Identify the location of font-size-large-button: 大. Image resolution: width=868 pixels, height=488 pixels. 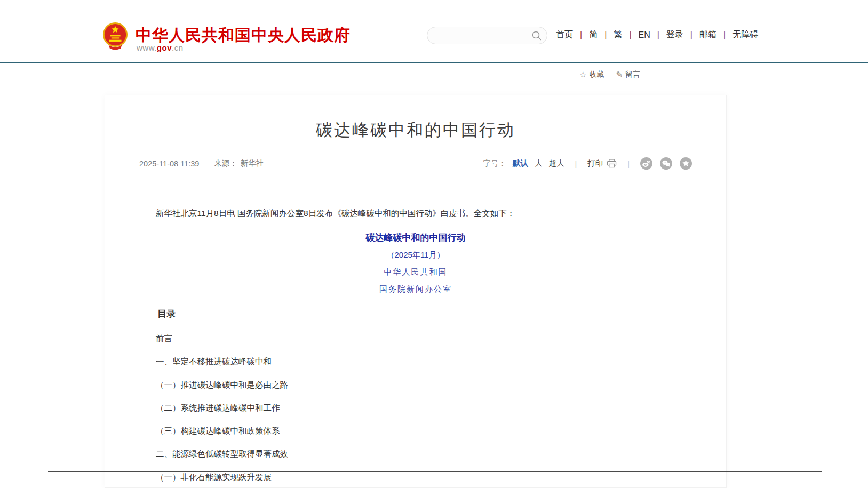
(539, 163).